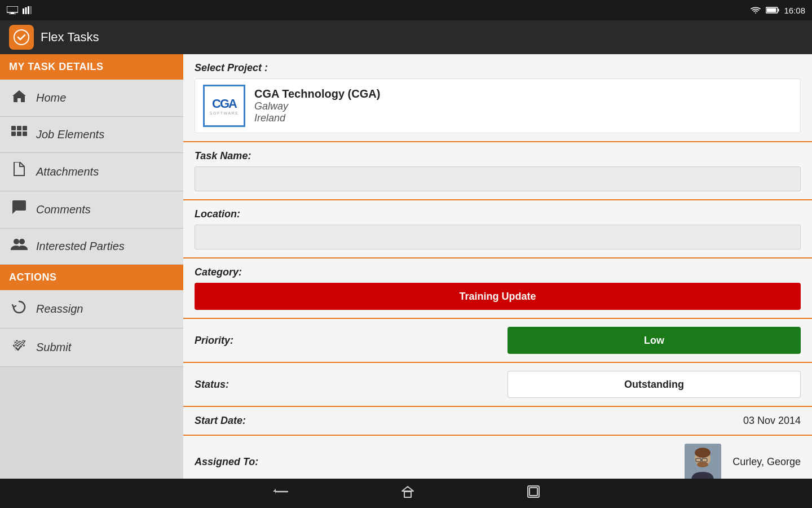 The width and height of the screenshot is (812, 508). Describe the element at coordinates (778, 10) in the screenshot. I see `status-bar-right: 16:08` at that location.